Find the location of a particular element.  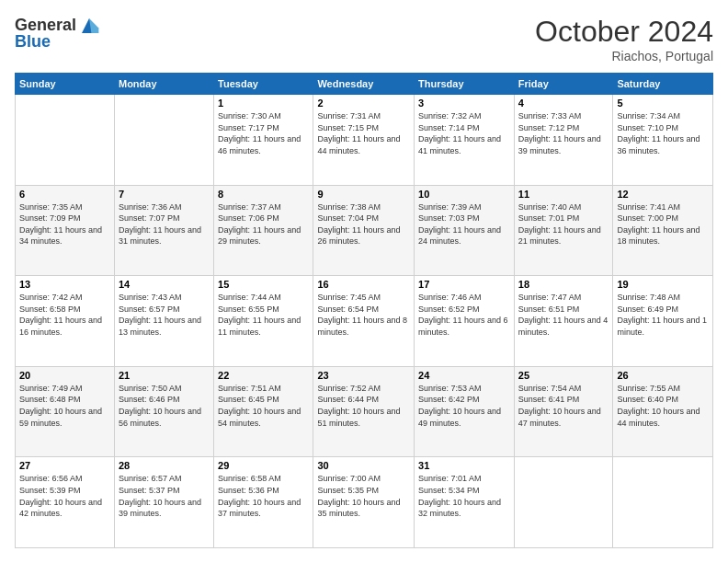

day-number-14: 14 is located at coordinates (164, 284).